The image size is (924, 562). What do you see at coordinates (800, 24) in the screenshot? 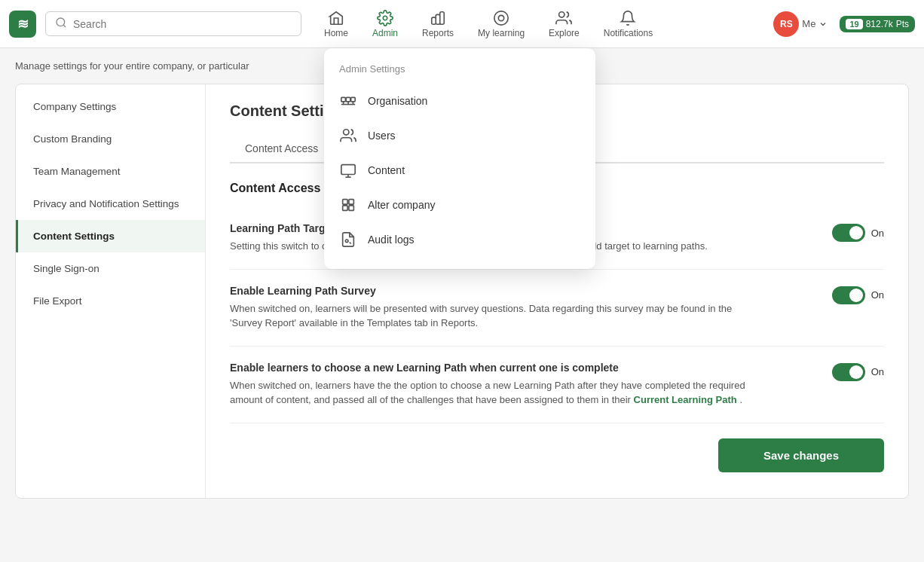
I see `me-menu: RS Me` at bounding box center [800, 24].